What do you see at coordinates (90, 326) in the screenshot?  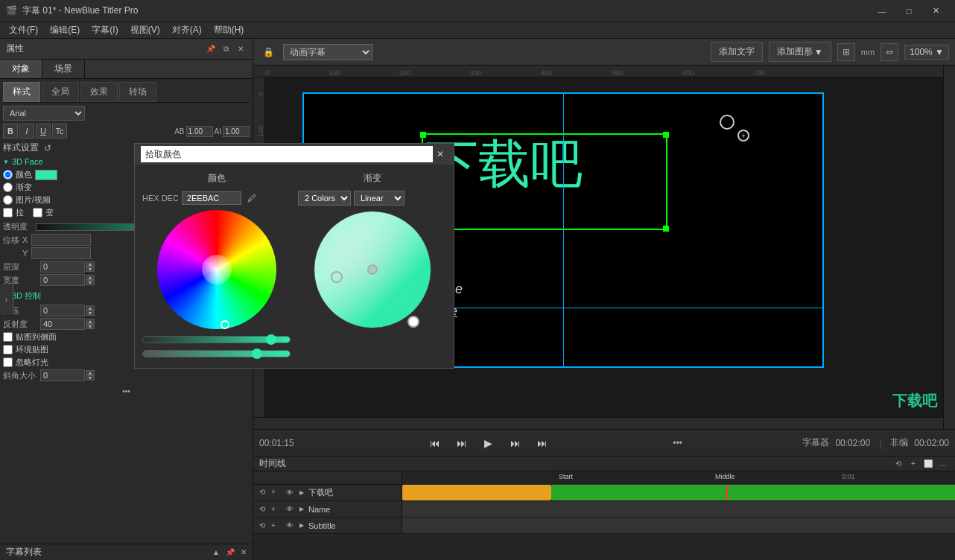 I see `reflect-down: ▼` at bounding box center [90, 326].